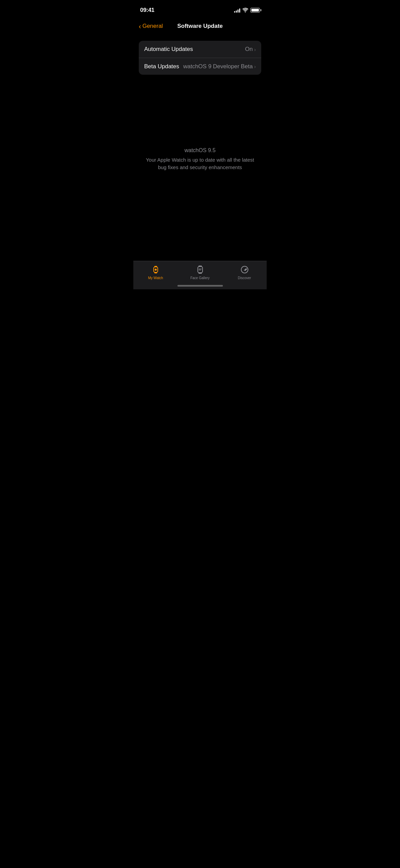 The height and width of the screenshot is (868, 400). Describe the element at coordinates (200, 272) in the screenshot. I see `tab-face-gallery: Face Gallery` at that location.